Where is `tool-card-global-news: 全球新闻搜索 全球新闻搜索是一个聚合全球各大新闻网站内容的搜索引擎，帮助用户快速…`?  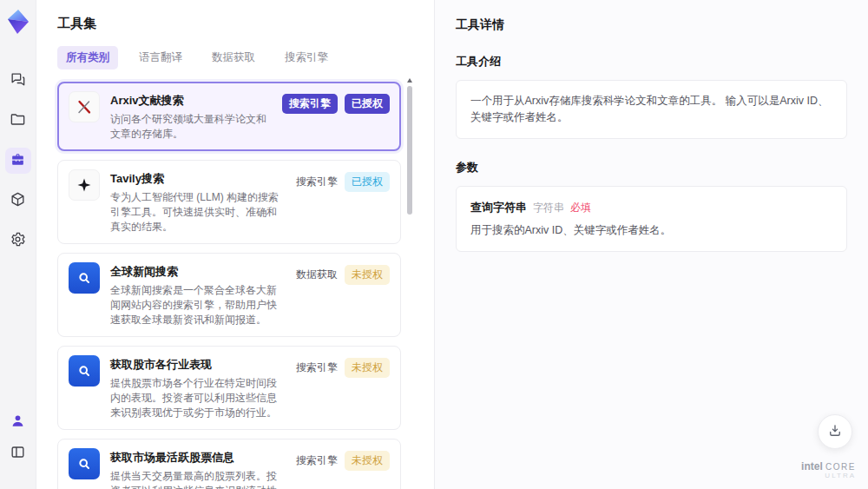
tool-card-global-news: 全球新闻搜索 全球新闻搜索是一个聚合全球各大新闻网站内容的搜索引擎，帮助用户快速… is located at coordinates (229, 295).